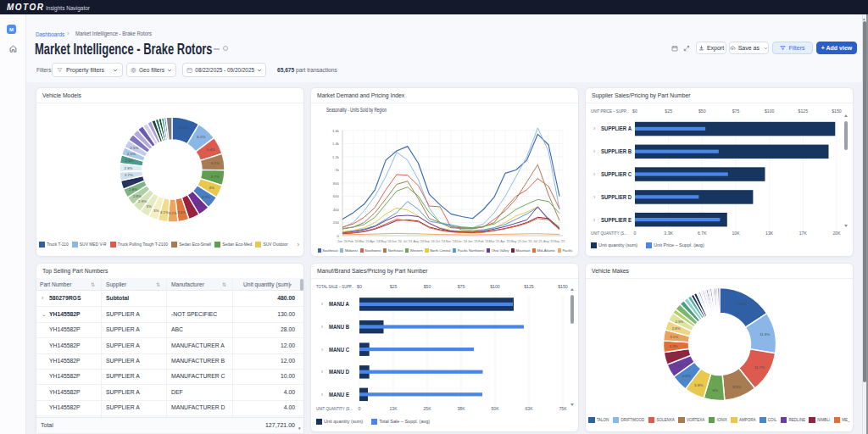  I want to click on svg-text: 2.5%, so click(131, 154).